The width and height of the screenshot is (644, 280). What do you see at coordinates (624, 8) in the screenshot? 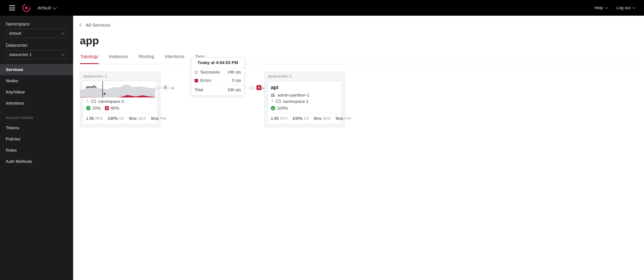
I see `logout-label: Log out` at bounding box center [624, 8].